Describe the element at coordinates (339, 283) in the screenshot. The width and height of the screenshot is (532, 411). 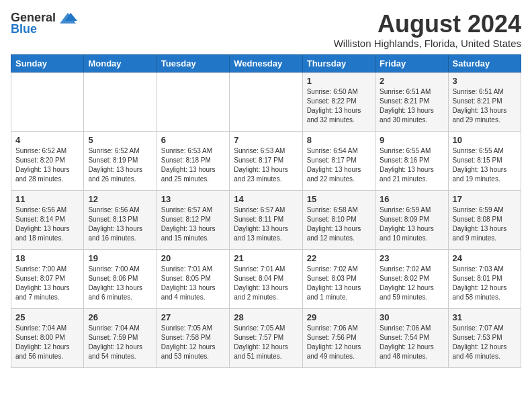
I see `day-info: Sunrise: 7:02 AM Sunset: 8:03 PM Dayligh…` at that location.